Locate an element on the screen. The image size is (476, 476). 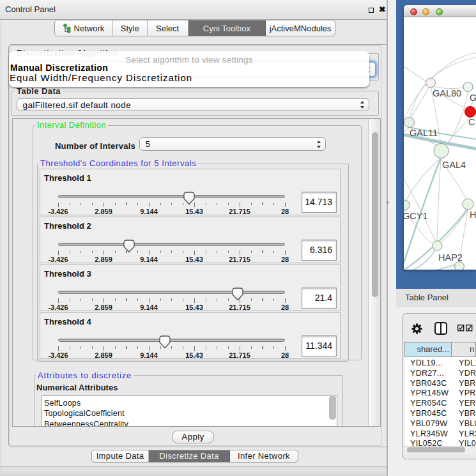
svg-text: C is located at coordinates (472, 122).